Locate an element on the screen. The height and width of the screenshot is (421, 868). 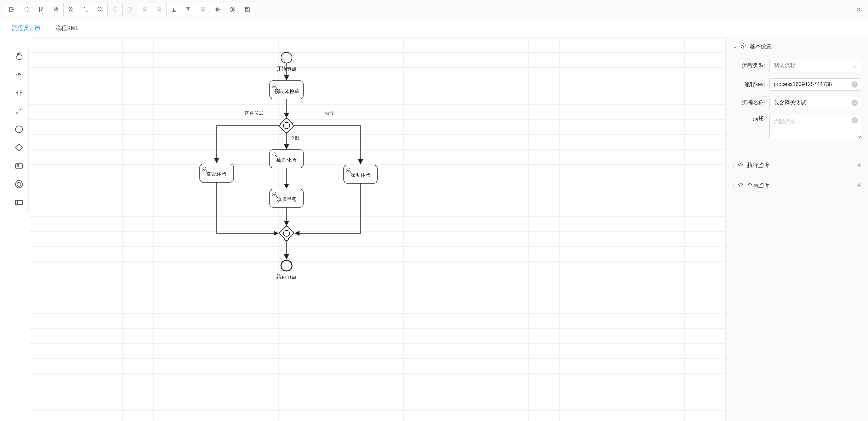
type-select: 测试流程 ⌄ is located at coordinates (815, 66).